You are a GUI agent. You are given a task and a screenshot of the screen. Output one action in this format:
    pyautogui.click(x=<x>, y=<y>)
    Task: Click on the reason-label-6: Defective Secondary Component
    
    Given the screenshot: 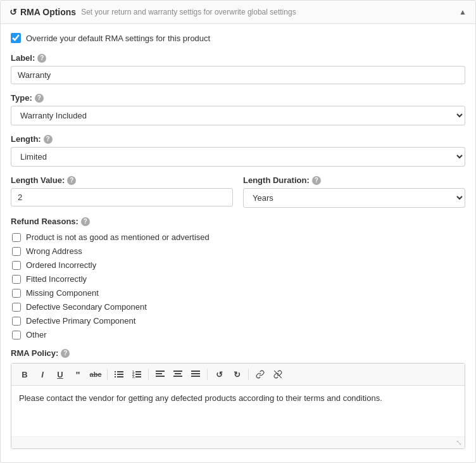 What is the action you would take?
    pyautogui.click(x=86, y=307)
    